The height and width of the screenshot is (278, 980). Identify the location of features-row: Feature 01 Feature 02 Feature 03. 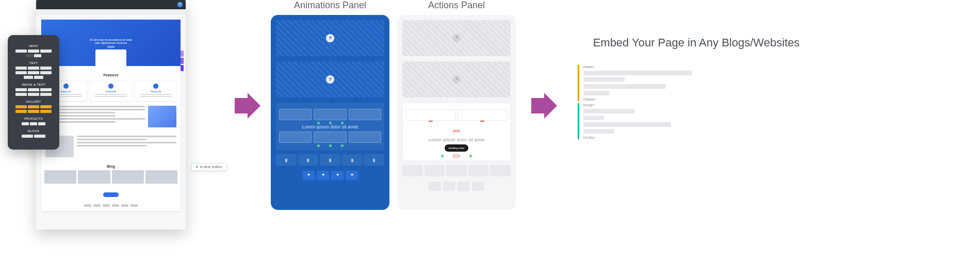
(111, 91).